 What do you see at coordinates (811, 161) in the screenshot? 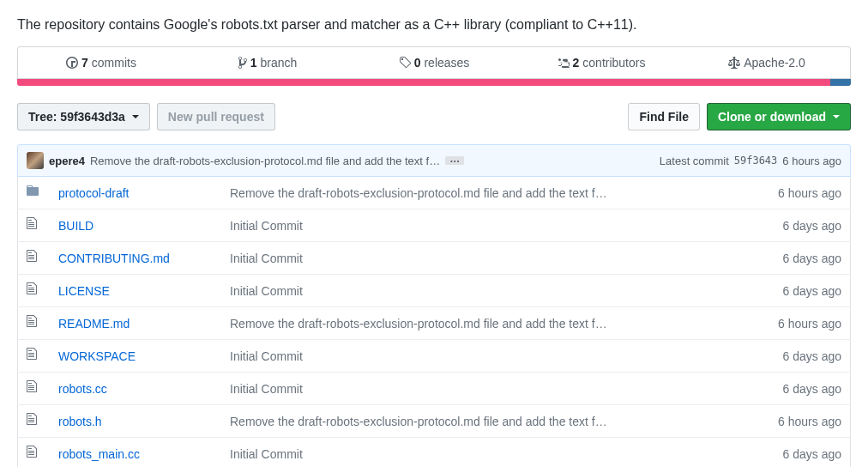
I see `commit-age: 6 hours ago` at bounding box center [811, 161].